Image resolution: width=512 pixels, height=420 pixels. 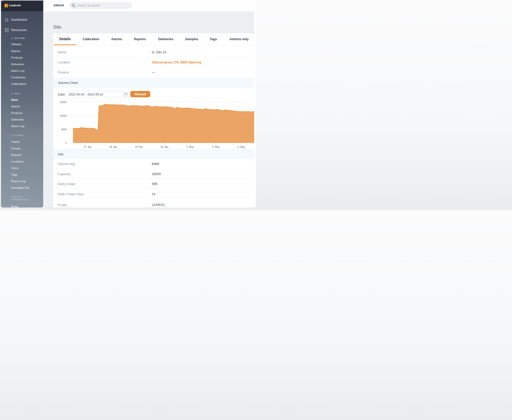 I want to click on svg-text: 5000, so click(x=64, y=129).